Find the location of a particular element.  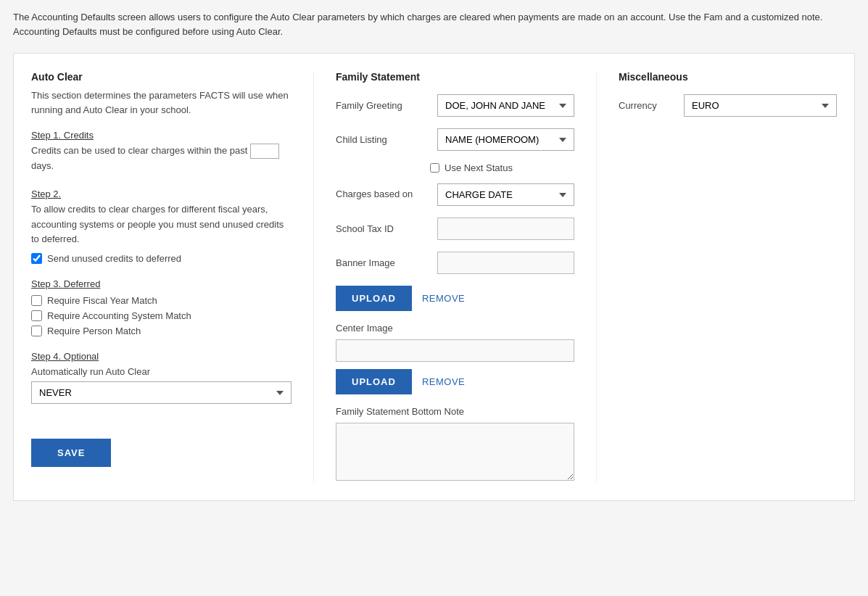

send-unused-credits-checkbox is located at coordinates (36, 258).